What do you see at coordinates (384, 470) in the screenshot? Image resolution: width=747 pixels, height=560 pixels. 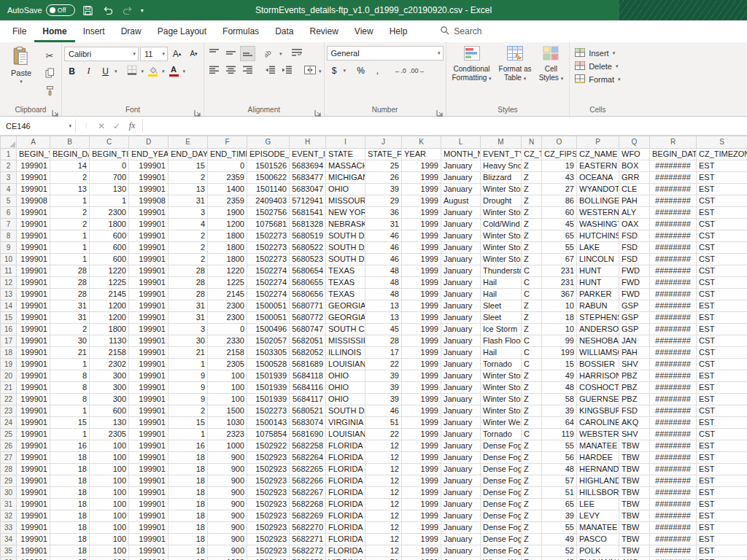 I see `cell-J28: 12` at bounding box center [384, 470].